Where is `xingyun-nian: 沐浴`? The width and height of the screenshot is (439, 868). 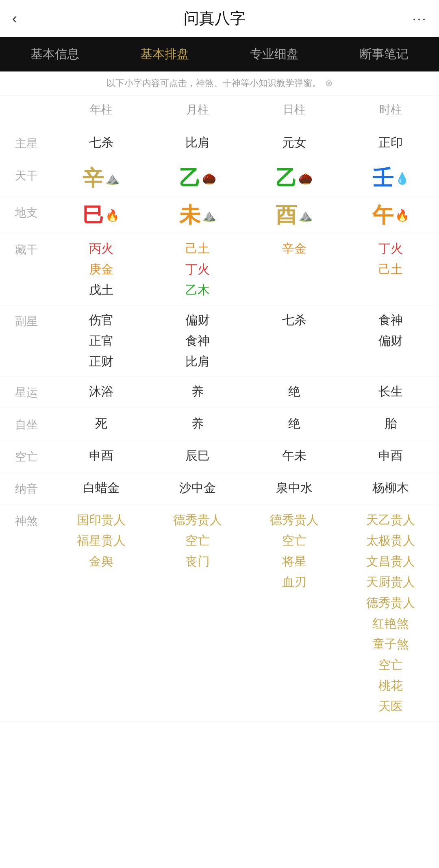
xingyun-nian: 沐浴 is located at coordinates (101, 392).